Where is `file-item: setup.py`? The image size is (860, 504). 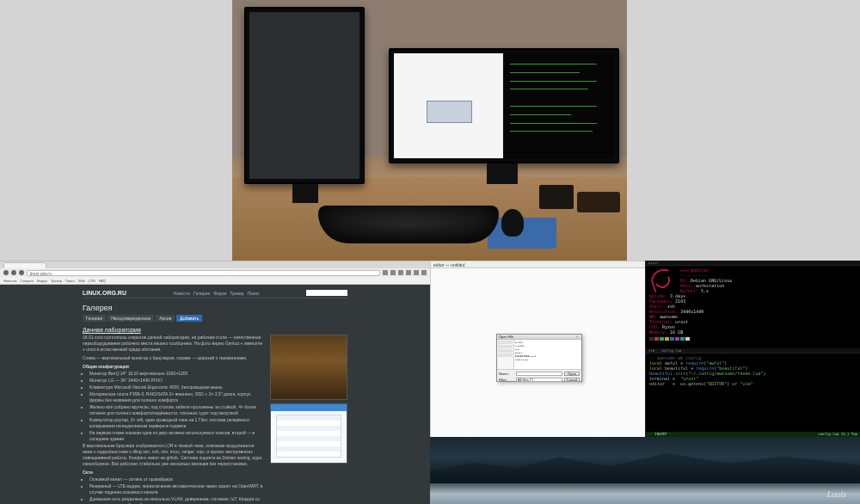 file-item: setup.py is located at coordinates (548, 360).